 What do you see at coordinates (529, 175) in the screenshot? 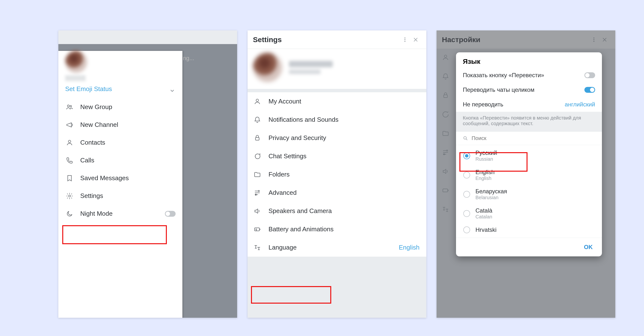
I see `language-option-english: English English` at bounding box center [529, 175].